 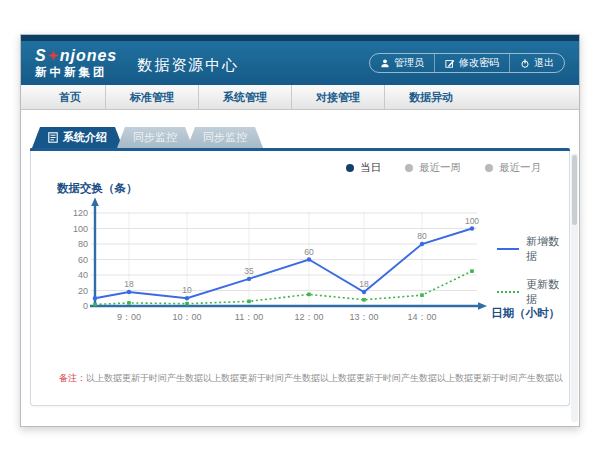 I want to click on svg-text: 40, so click(x=83, y=275).